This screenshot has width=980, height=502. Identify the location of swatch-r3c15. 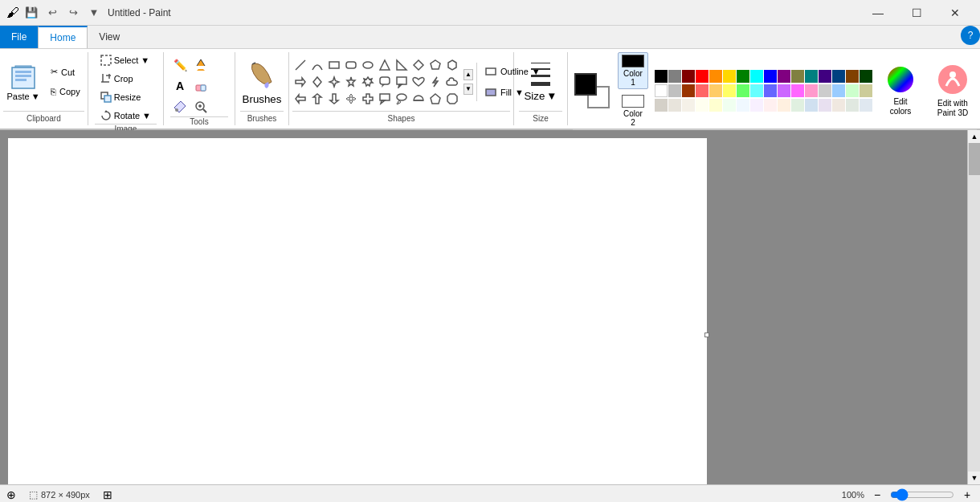
(852, 105).